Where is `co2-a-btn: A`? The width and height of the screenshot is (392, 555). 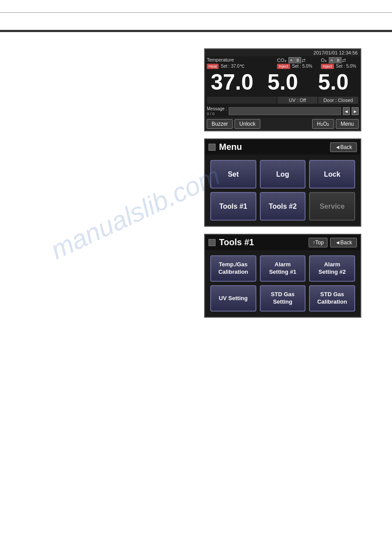 co2-a-btn: A is located at coordinates (291, 60).